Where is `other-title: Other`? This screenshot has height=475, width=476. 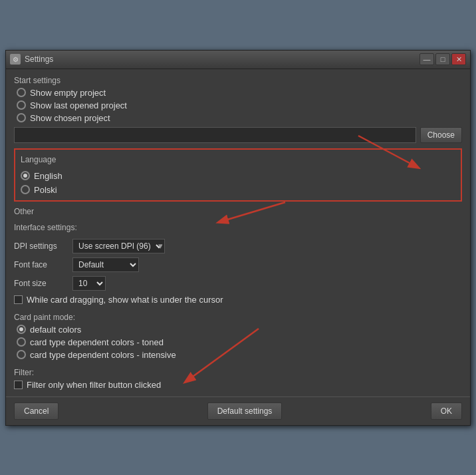
other-title: Other is located at coordinates (238, 212).